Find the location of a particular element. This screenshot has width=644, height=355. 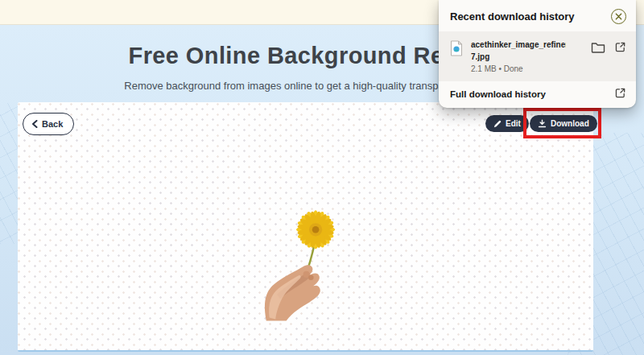

chevron-left-icon is located at coordinates (35, 124).